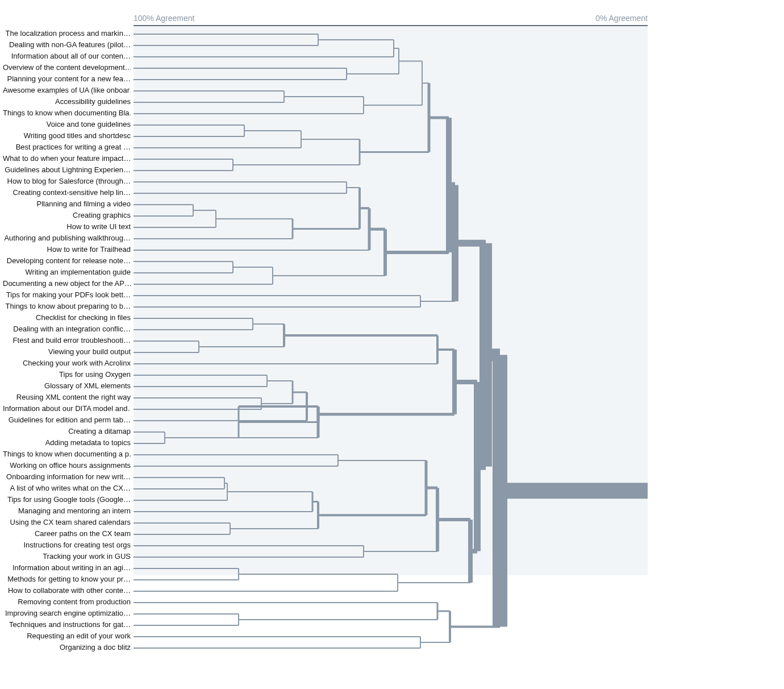  I want to click on leaf-label: Planning your content for a new fea…, so click(67, 78).